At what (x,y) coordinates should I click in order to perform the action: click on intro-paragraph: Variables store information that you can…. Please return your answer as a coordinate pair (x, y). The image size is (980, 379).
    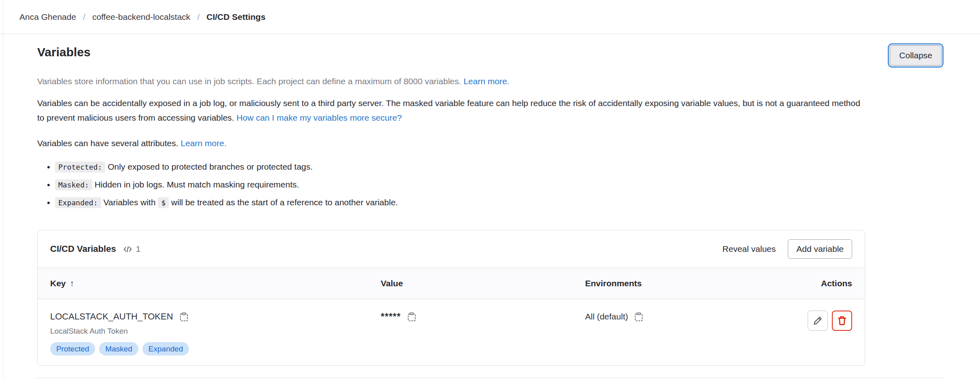
    Looking at the image, I should click on (451, 81).